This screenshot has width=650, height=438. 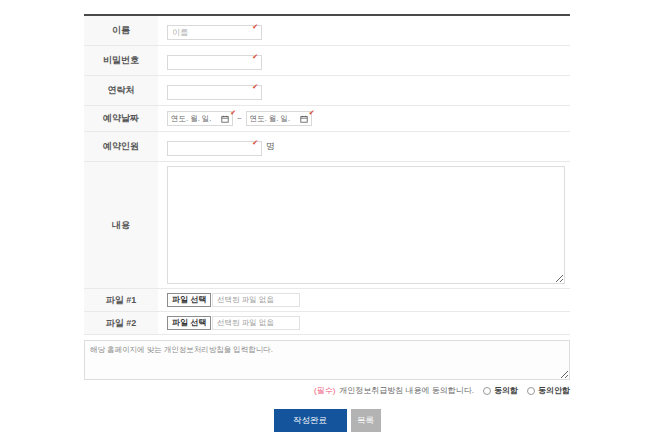 I want to click on submit-button: 작성완료, so click(x=310, y=420).